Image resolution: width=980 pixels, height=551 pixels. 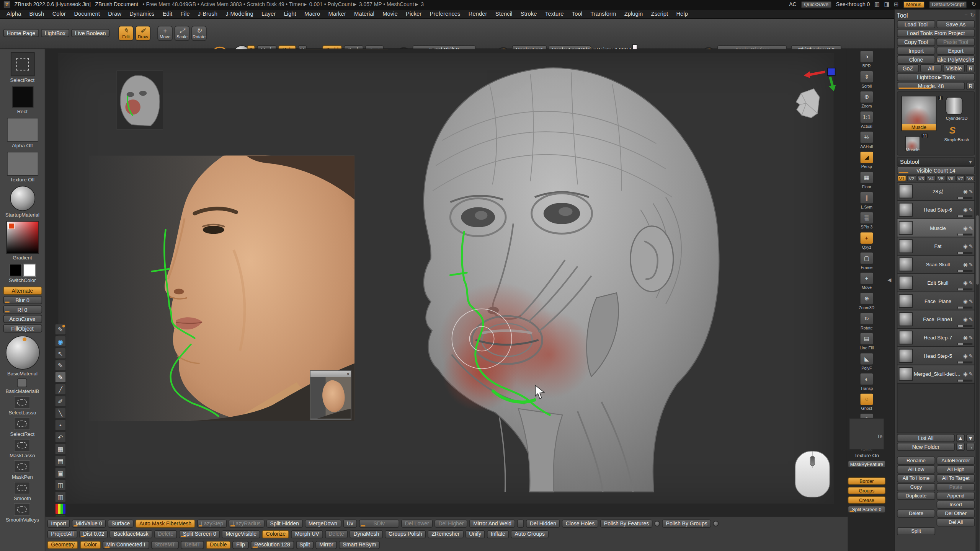 I want to click on right-shelf-icon: ▢, so click(x=867, y=258).